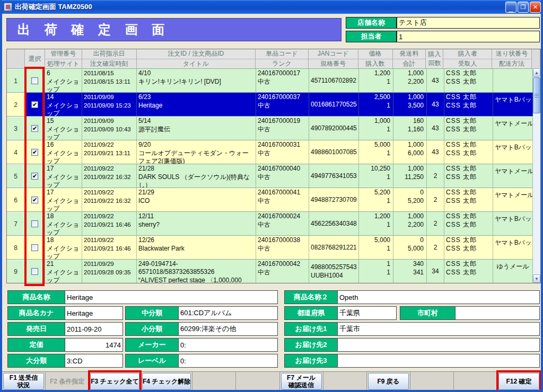 This screenshot has height=392, width=543. What do you see at coordinates (537, 95) in the screenshot?
I see `scrollbar-thumb` at bounding box center [537, 95].